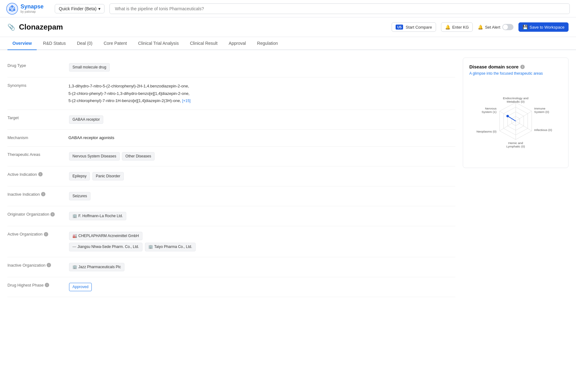 The width and height of the screenshot is (576, 392). What do you see at coordinates (262, 236) in the screenshot?
I see `active-org-row-1: 🏭 CHEPLAPHARM Arzneimittel GmbH` at bounding box center [262, 236].